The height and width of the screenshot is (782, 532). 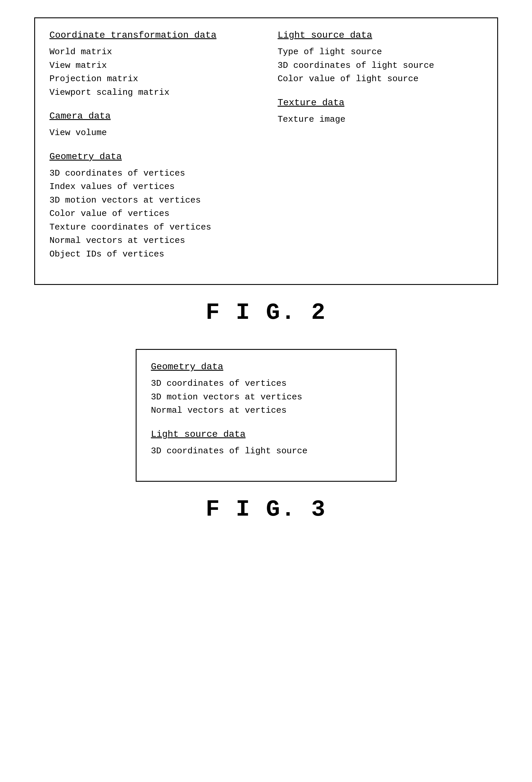 I want to click on light-source-items: Type of light source 3D coordinates of l…, so click(x=380, y=65).